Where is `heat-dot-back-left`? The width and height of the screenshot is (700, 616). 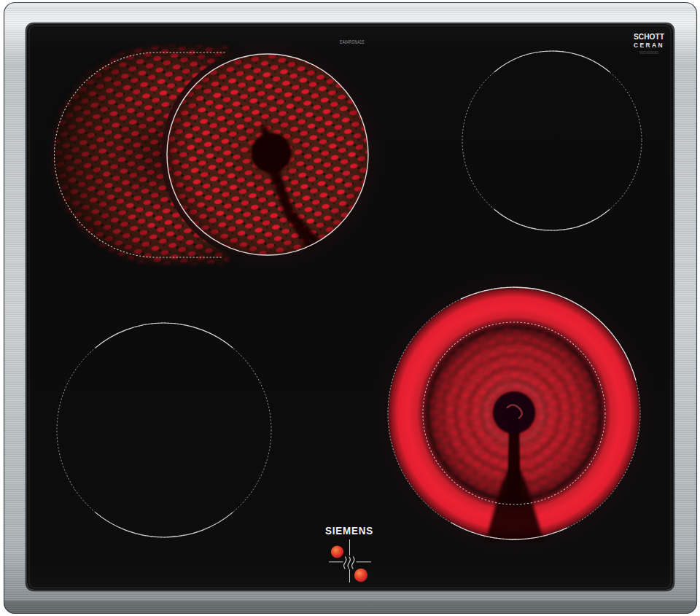
heat-dot-back-left is located at coordinates (337, 551).